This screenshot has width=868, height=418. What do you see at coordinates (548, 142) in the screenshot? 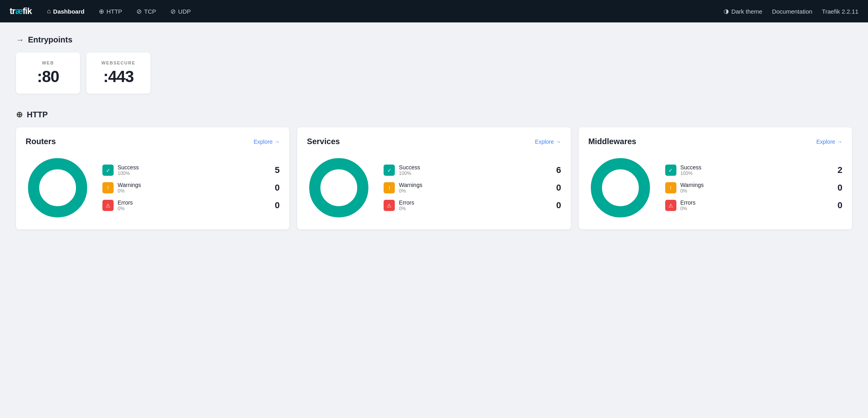
I see `services-explore-link: Explore →` at bounding box center [548, 142].